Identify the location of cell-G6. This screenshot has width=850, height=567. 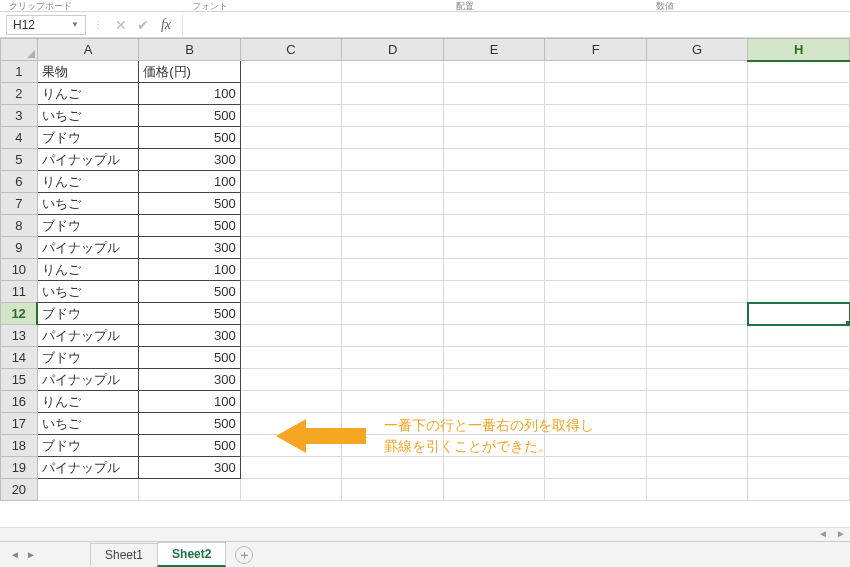
(697, 182).